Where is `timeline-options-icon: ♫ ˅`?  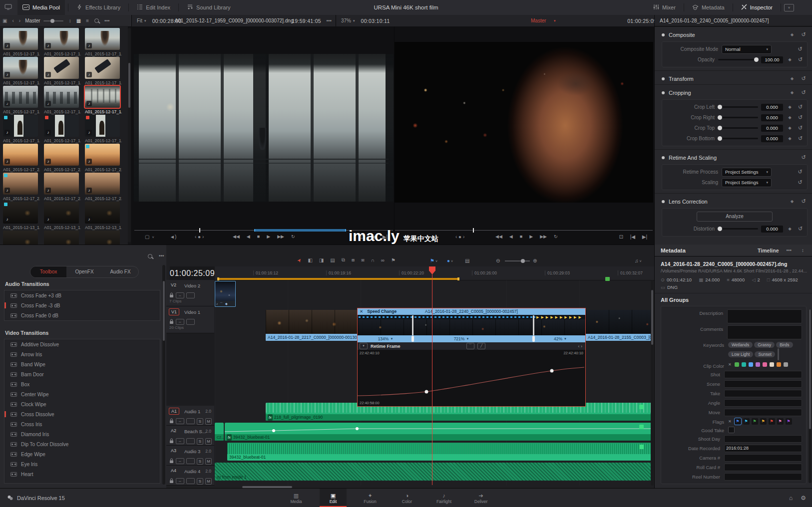 timeline-options-icon: ♫ ˅ is located at coordinates (638, 260).